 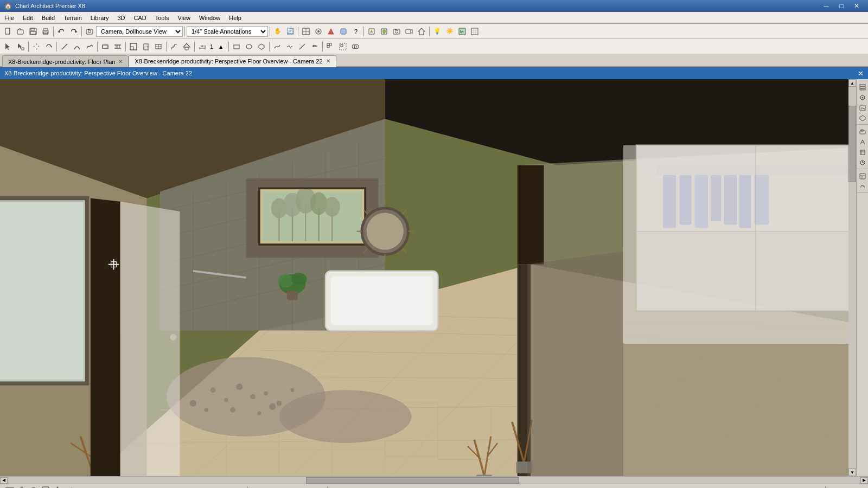 What do you see at coordinates (328, 61) in the screenshot?
I see `tab-perspective-close: ✕` at bounding box center [328, 61].